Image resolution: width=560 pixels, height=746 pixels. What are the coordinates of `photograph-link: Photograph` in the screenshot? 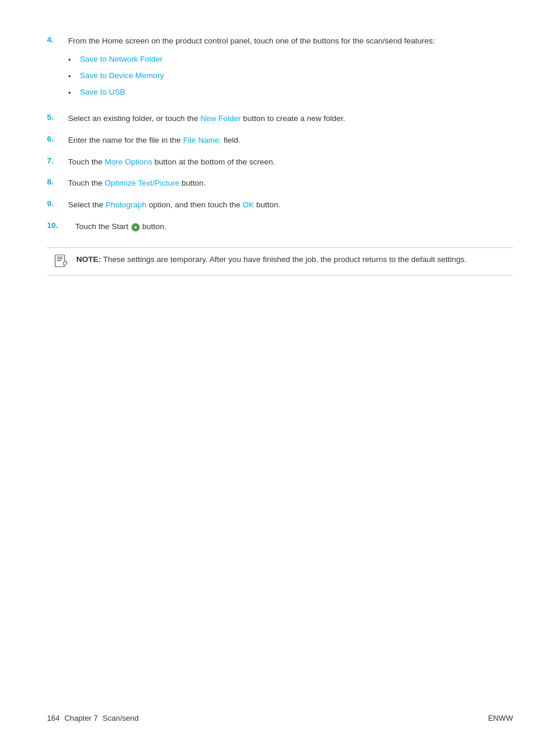 It's located at (126, 204).